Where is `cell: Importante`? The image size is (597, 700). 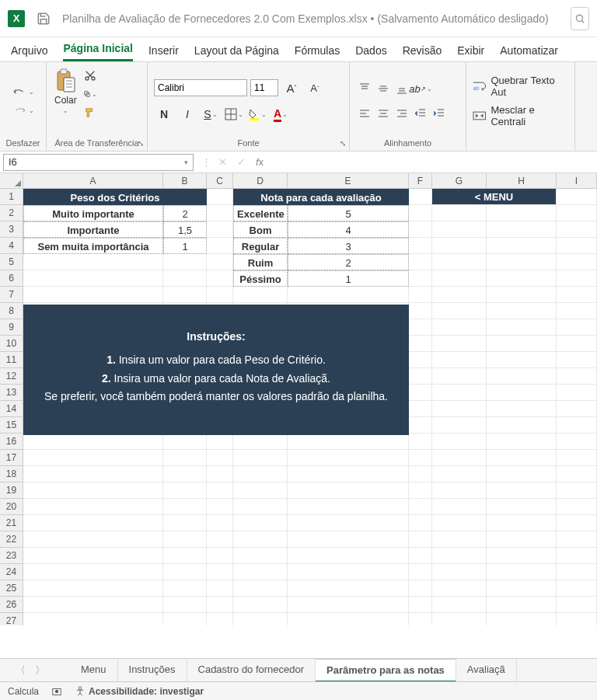
cell: Importante is located at coordinates (93, 230).